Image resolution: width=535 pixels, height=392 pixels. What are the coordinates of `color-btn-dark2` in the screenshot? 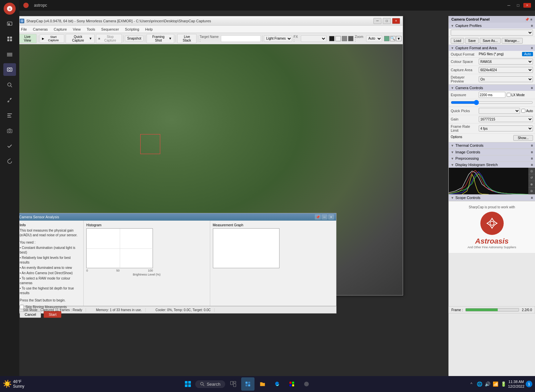 It's located at (351, 39).